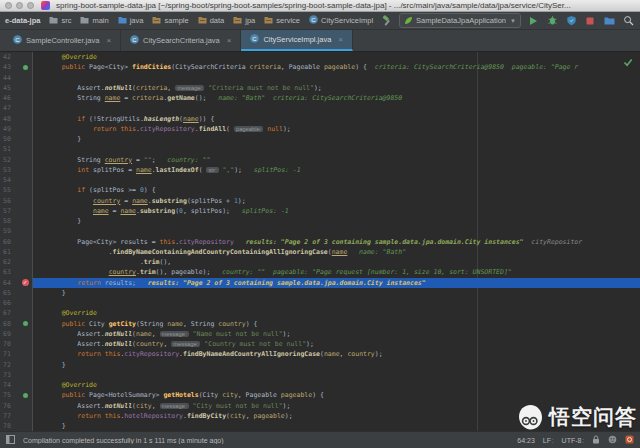 The height and width of the screenshot is (448, 640). What do you see at coordinates (16, 98) in the screenshot?
I see `gutter: 46` at bounding box center [16, 98].